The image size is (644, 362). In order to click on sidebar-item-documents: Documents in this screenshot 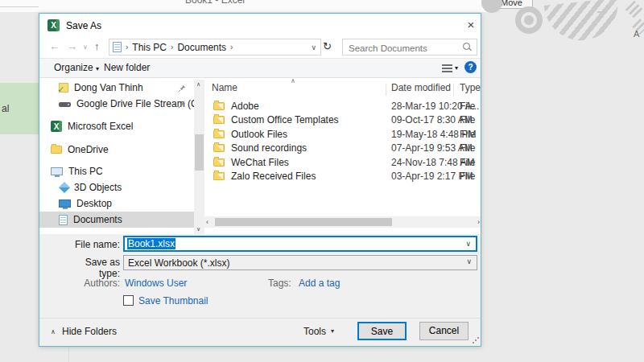, I will do `click(117, 220)`.